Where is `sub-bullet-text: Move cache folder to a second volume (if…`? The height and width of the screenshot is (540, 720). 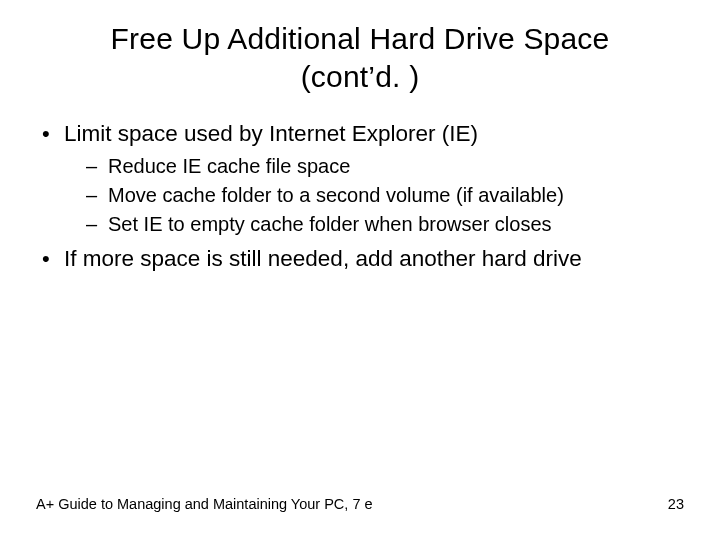 sub-bullet-text: Move cache folder to a second volume (if… is located at coordinates (336, 195).